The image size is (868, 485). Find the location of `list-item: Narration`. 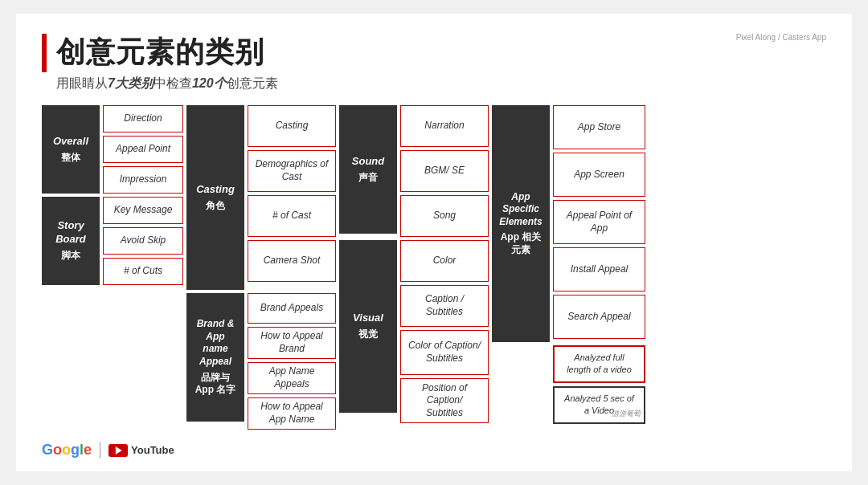

list-item: Narration is located at coordinates (444, 126).